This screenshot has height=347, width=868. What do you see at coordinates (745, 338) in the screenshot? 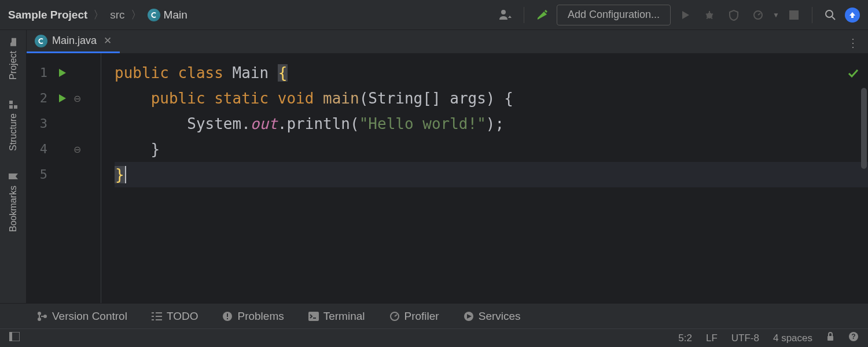
I see `status-encoding: UTF-8` at bounding box center [745, 338].